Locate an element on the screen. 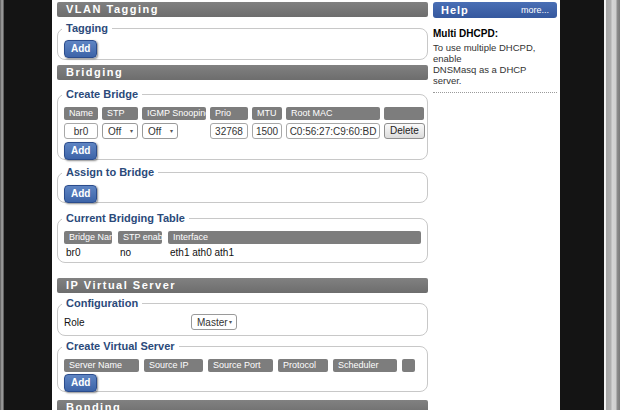 The width and height of the screenshot is (620, 410). col-header-source-ip: Source IP is located at coordinates (174, 366).